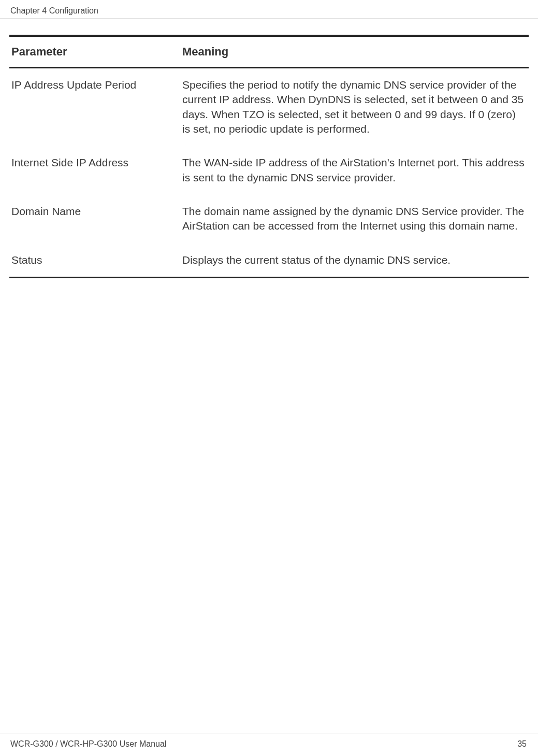 The height and width of the screenshot is (756, 538). What do you see at coordinates (354, 107) in the screenshot?
I see `cell-meaning: Specifies the period to notify the dynam…` at bounding box center [354, 107].